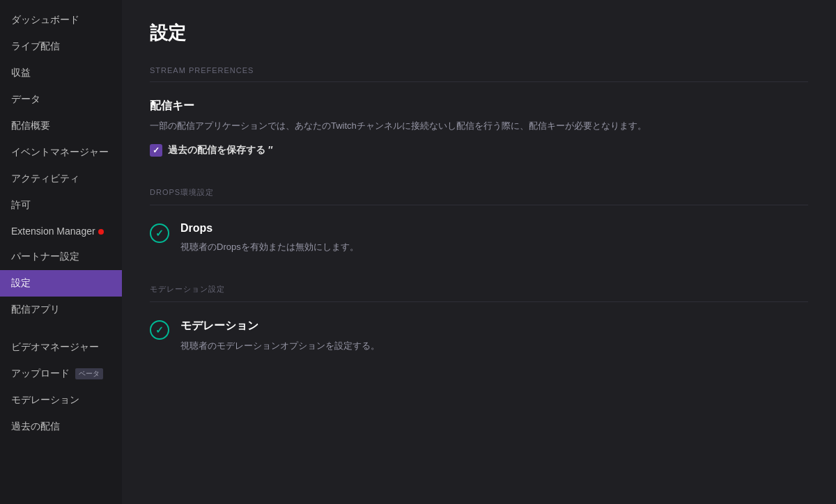  Describe the element at coordinates (61, 427) in the screenshot. I see `sidebar-item-past-streams: 過去の配信` at that location.